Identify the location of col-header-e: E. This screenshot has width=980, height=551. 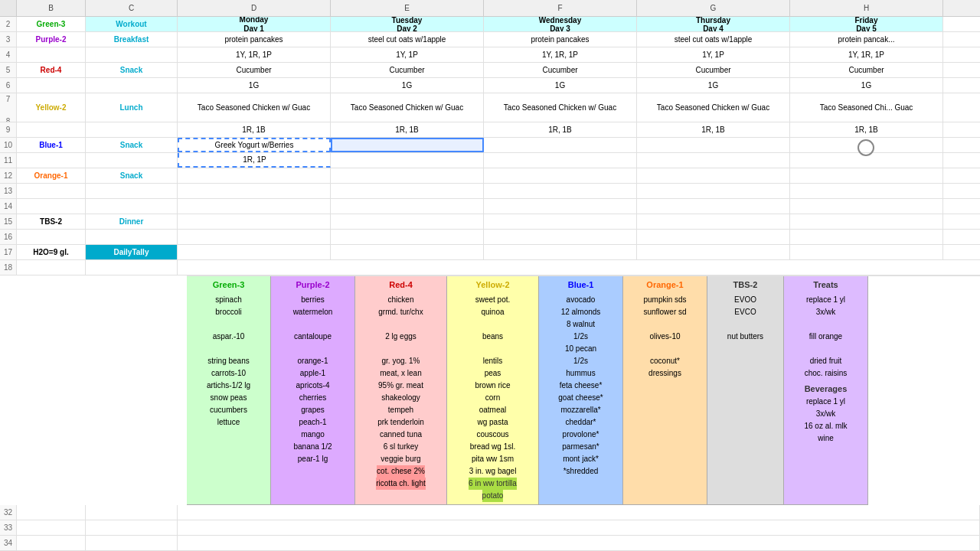
(407, 8).